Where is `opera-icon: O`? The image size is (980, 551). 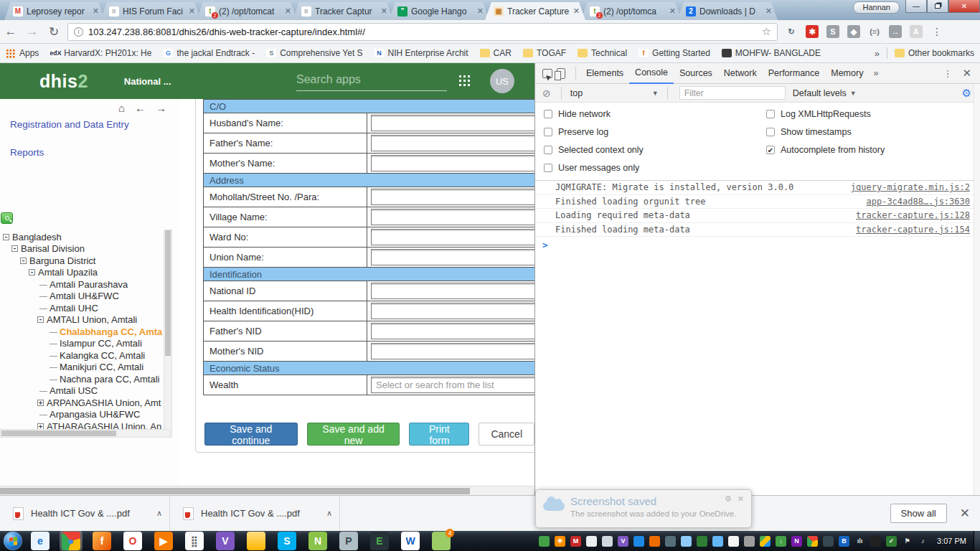 opera-icon: O is located at coordinates (133, 541).